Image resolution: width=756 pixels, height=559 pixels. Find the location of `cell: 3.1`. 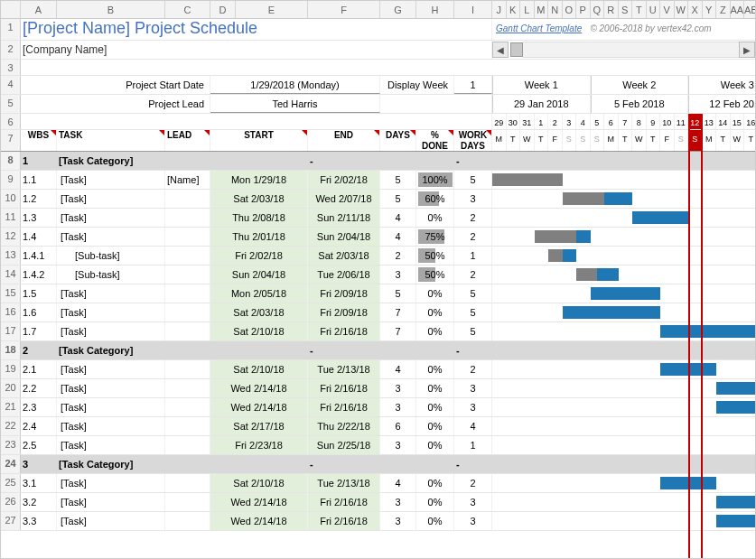

cell: 3.1 is located at coordinates (39, 483).